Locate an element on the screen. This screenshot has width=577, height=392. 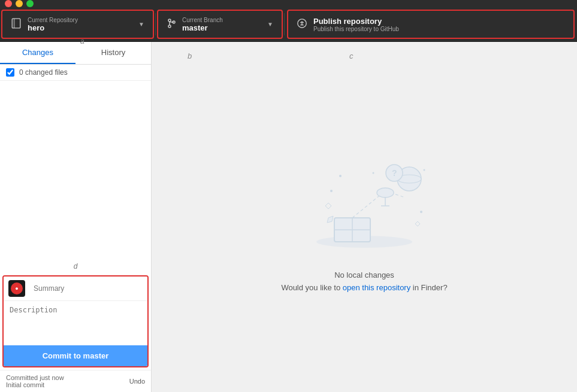
annotation-c: c is located at coordinates (351, 56).